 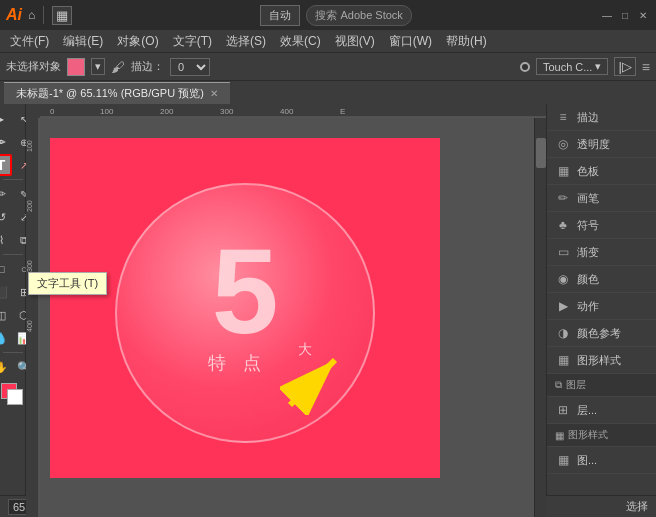 I want to click on graphicstyles2-item-label: 图..., so click(x=587, y=460).